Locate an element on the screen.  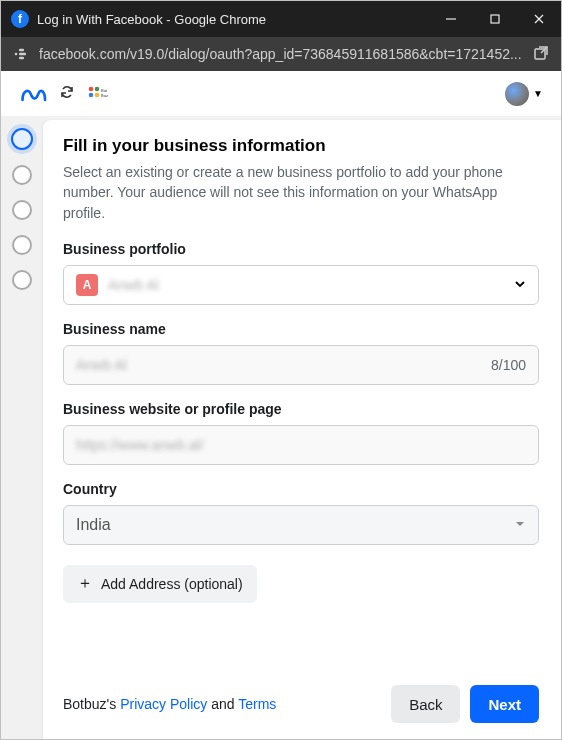
avatar is located at coordinates (517, 94).